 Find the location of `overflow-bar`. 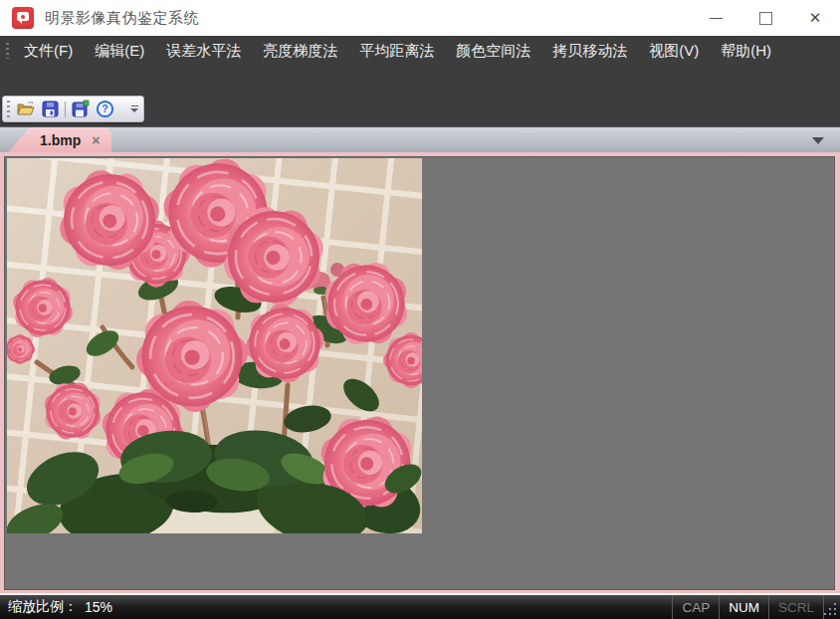

overflow-bar is located at coordinates (135, 105).